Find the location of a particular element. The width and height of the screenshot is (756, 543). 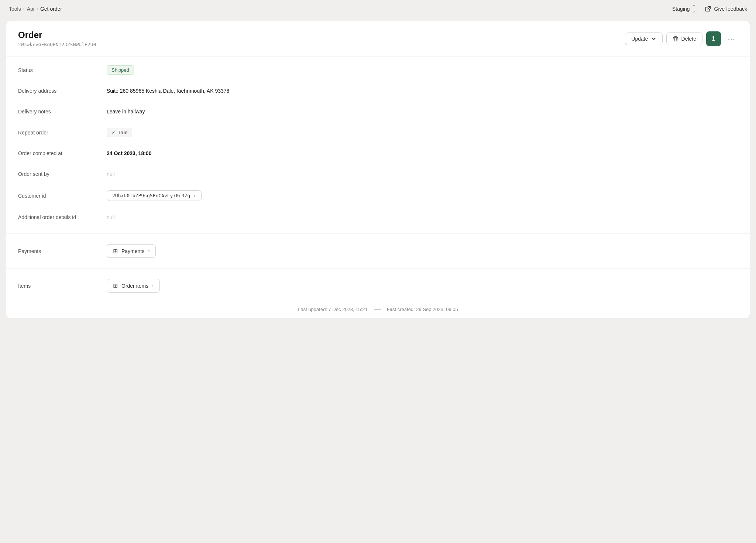

chevron-right-items-icon: › is located at coordinates (153, 286).